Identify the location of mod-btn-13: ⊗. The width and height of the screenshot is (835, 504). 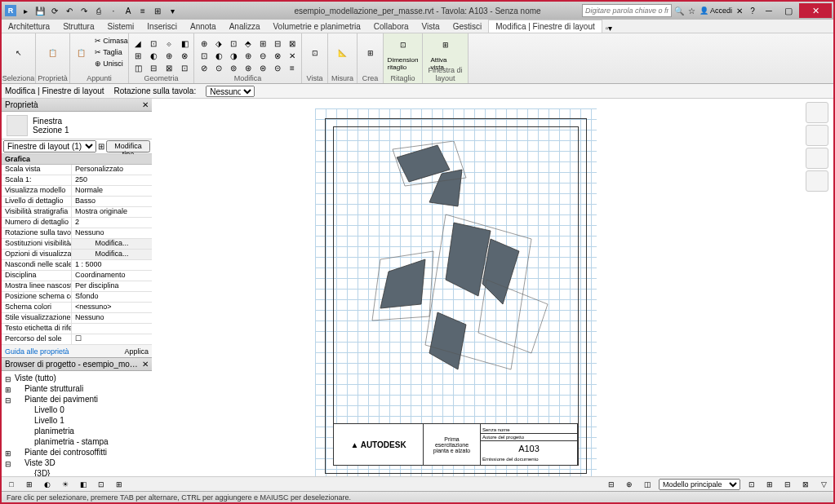
(278, 55).